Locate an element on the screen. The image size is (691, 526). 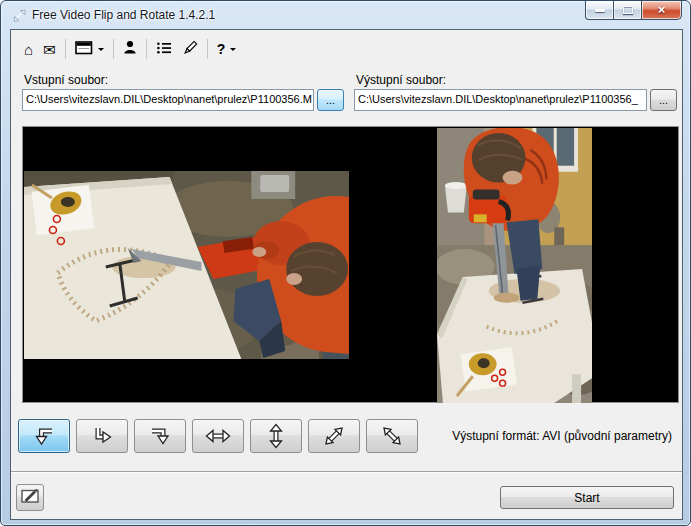
options-icon is located at coordinates (30, 498).